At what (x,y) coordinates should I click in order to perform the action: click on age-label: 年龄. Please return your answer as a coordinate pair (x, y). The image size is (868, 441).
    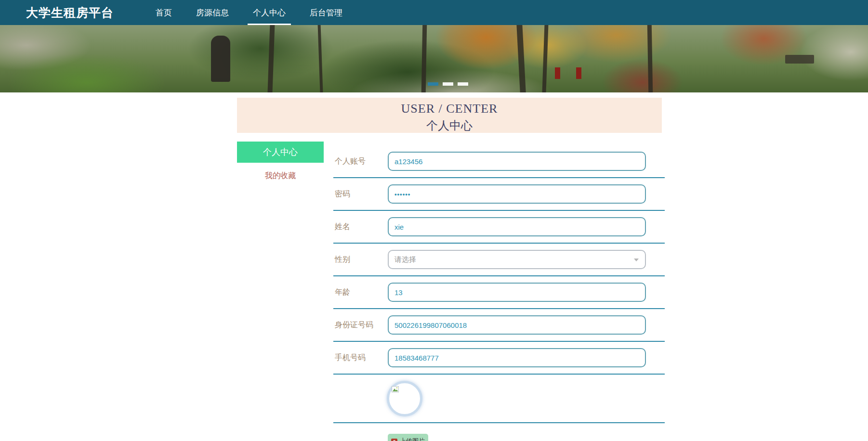
    Looking at the image, I should click on (360, 293).